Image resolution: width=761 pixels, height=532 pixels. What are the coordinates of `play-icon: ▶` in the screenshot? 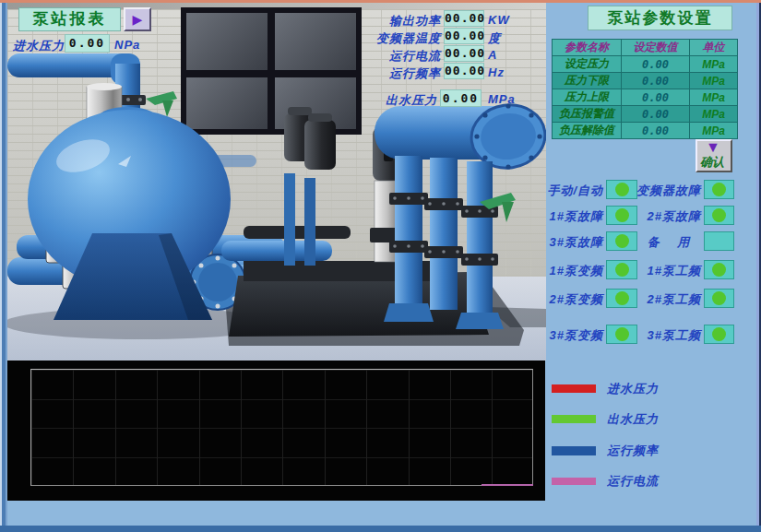 It's located at (137, 19).